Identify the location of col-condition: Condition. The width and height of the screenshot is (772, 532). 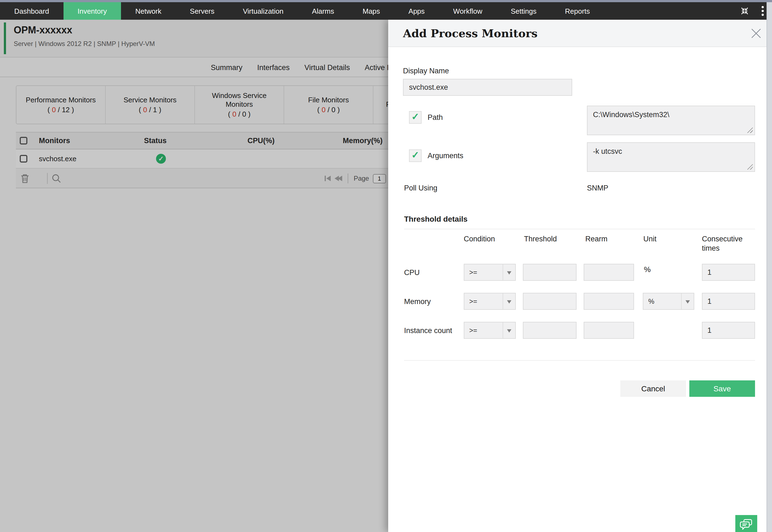
(480, 239).